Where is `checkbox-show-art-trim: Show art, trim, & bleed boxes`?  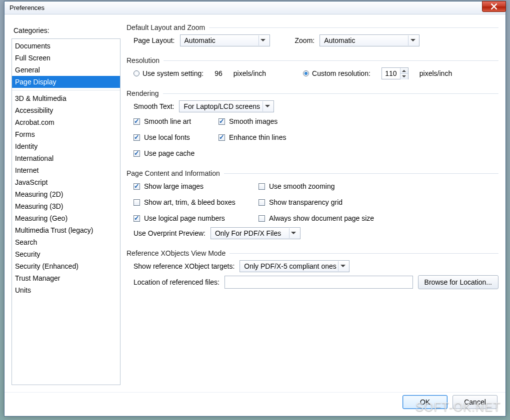
checkbox-show-art-trim: Show art, trim, & bleed boxes is located at coordinates (196, 202).